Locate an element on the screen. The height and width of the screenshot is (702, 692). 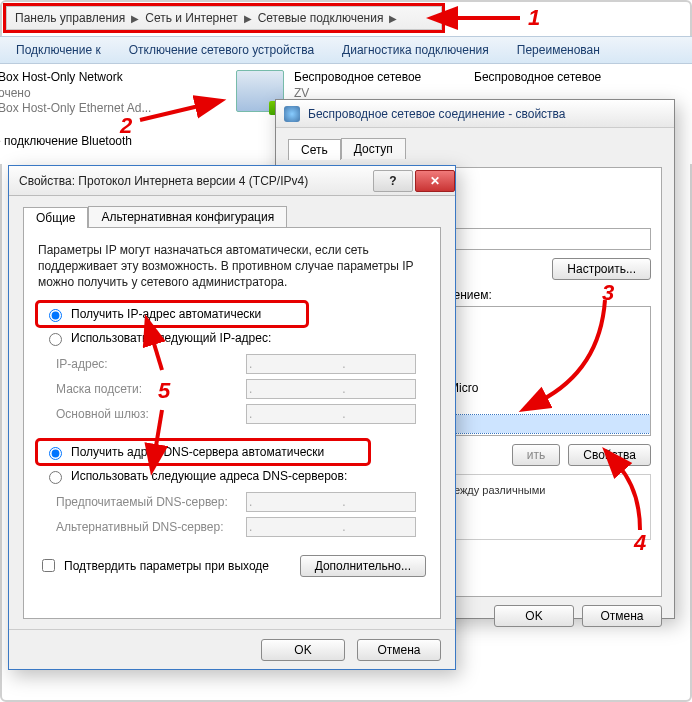
properties-button: Свойства is located at coordinates (610, 455).